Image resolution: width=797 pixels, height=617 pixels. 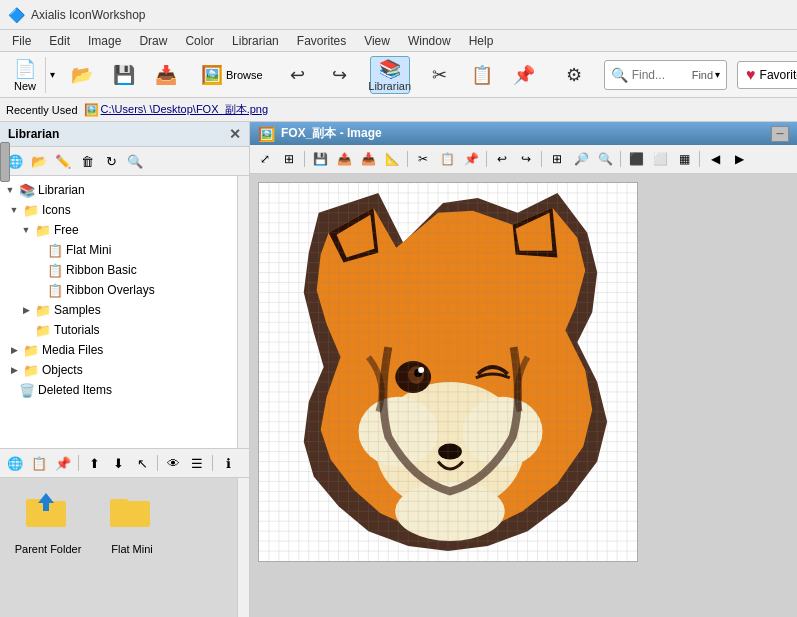 What do you see at coordinates (111, 161) in the screenshot?
I see `lib-refresh-button: ↻` at bounding box center [111, 161].